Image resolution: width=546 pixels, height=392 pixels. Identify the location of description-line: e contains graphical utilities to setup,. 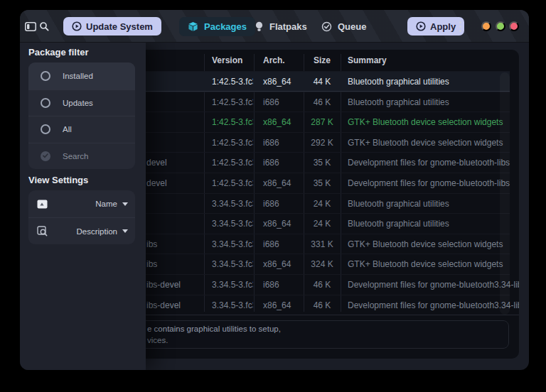
(214, 329).